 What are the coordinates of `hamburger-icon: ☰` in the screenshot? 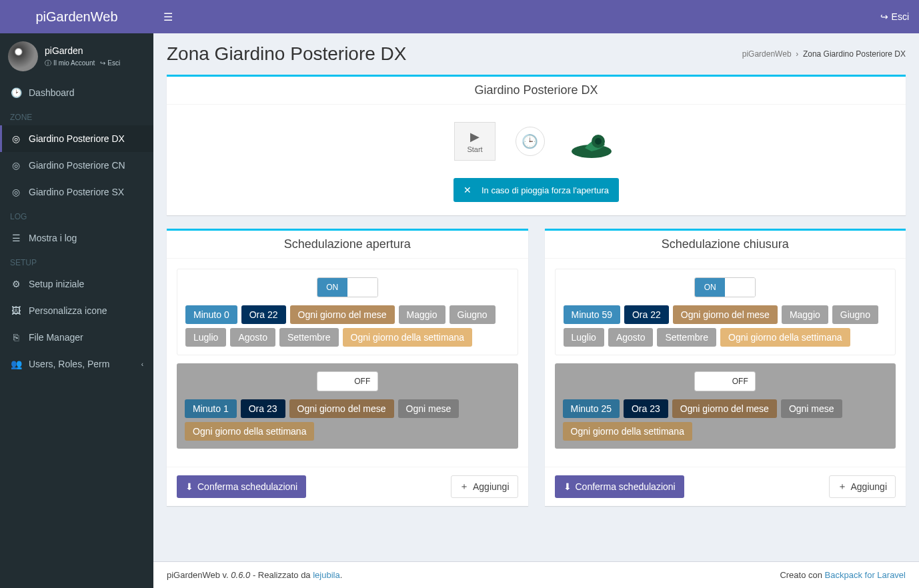 It's located at (168, 17).